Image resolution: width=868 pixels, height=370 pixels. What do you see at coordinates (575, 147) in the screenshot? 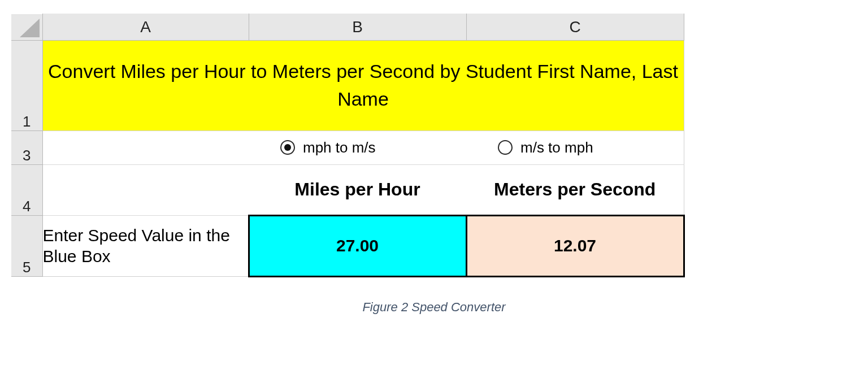
I see `cell-C3: m/s to mph` at bounding box center [575, 147].